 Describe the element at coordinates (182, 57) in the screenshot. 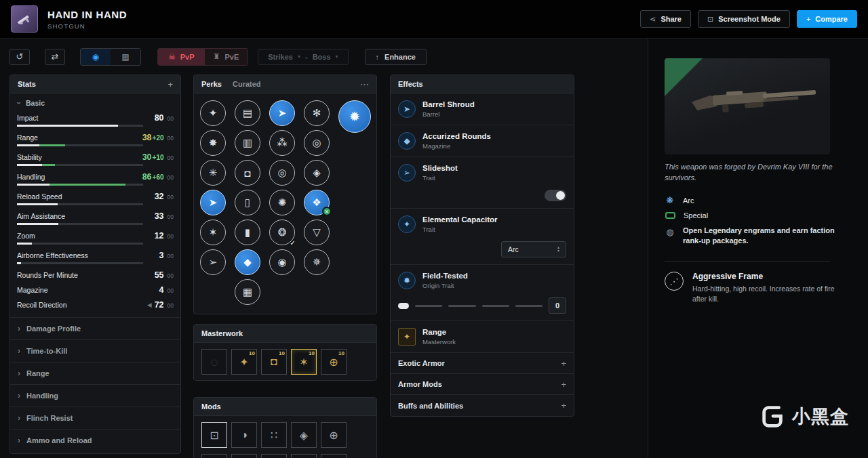

I see `pvp-tab: ☠ PvP` at that location.